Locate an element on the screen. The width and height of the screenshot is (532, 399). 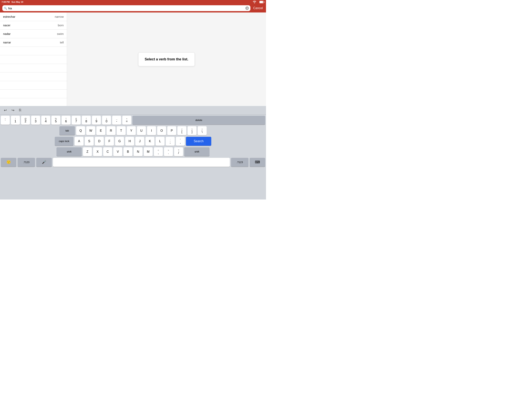
key-w: W is located at coordinates (91, 131).